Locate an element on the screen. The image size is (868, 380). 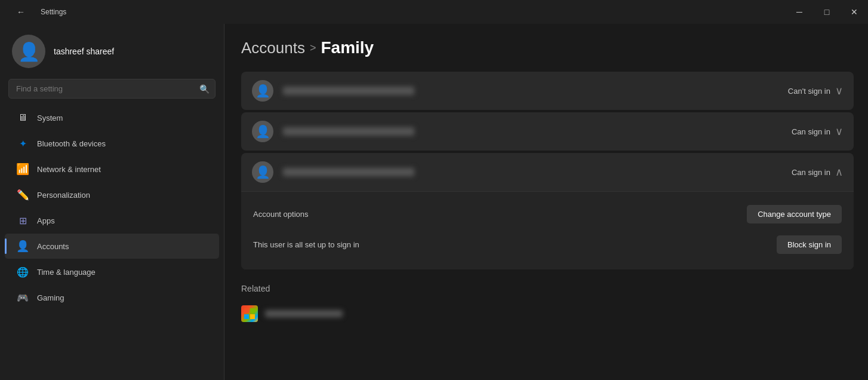
sidebar-item-label: Time & language is located at coordinates (66, 272).